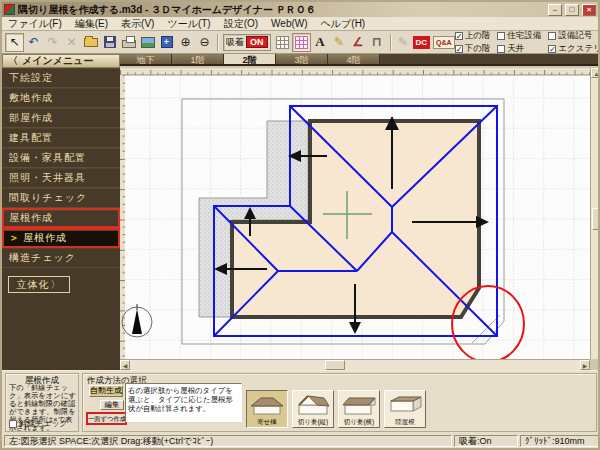 The image size is (600, 450). I want to click on text-tool-button: A, so click(320, 42).